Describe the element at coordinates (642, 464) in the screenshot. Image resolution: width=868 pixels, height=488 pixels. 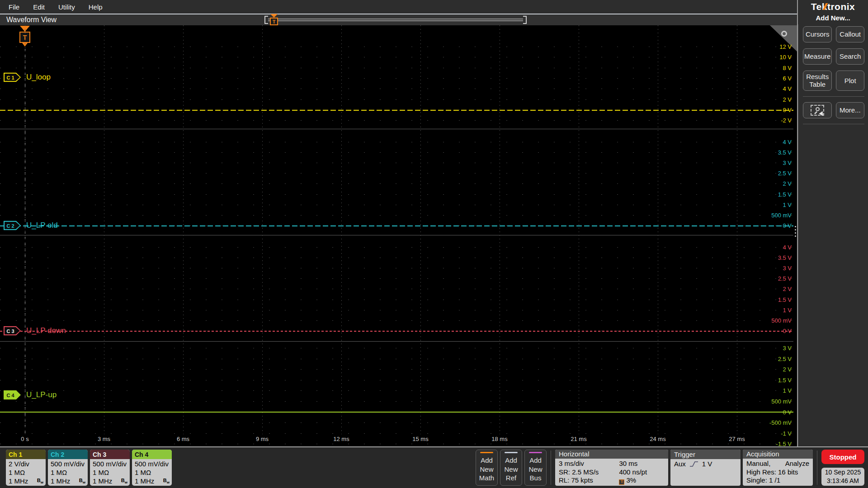
I see `horizontal-value: 30 ms` at that location.